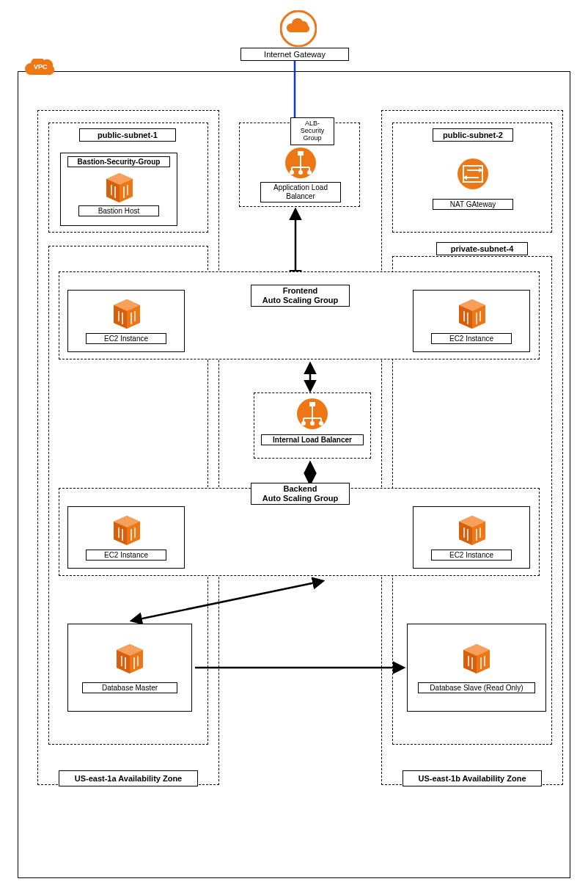 The width and height of the screenshot is (588, 887). What do you see at coordinates (473, 174) in the screenshot?
I see `nat-icon` at bounding box center [473, 174].